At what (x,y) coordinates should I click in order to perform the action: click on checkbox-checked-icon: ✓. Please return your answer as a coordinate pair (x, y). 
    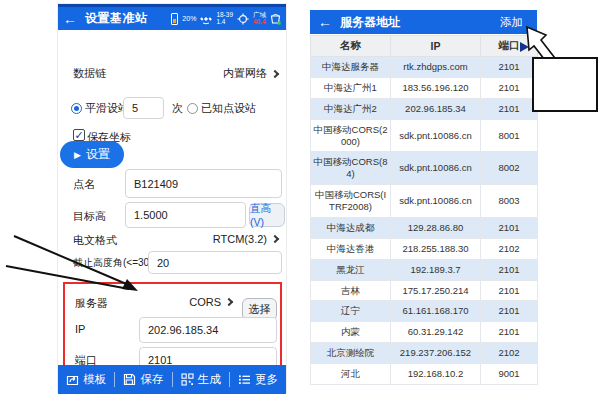
    Looking at the image, I should click on (79, 135).